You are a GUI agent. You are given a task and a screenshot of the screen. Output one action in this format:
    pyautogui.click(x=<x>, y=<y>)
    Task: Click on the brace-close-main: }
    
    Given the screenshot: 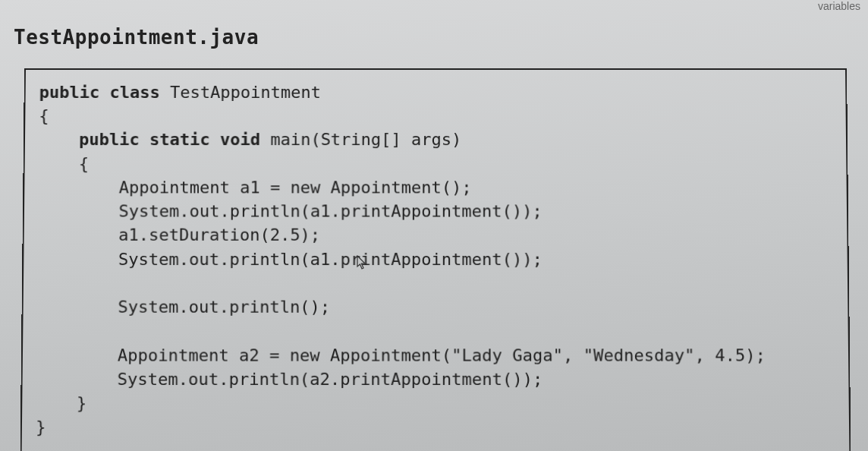 What is the action you would take?
    pyautogui.click(x=61, y=402)
    